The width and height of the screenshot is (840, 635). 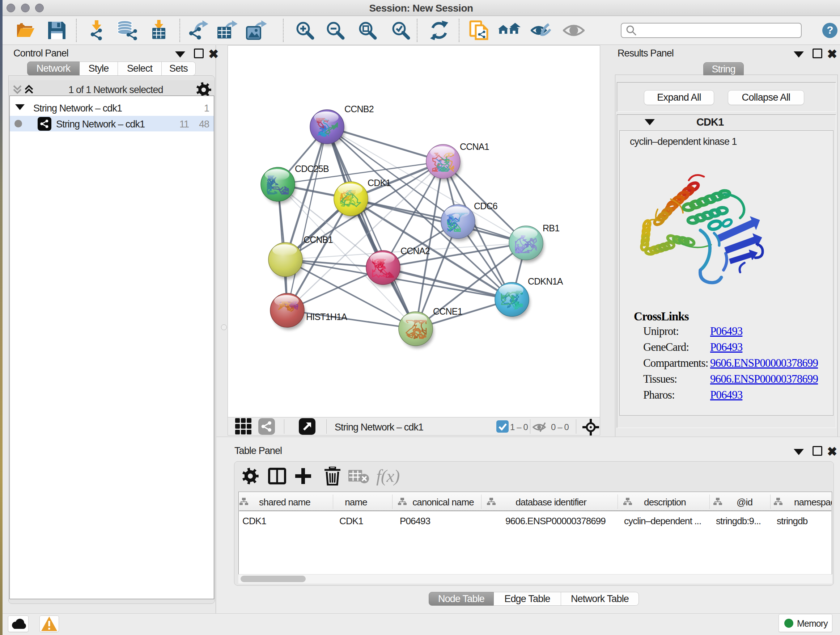 I want to click on svg-text: HIST1H1A, so click(x=327, y=317).